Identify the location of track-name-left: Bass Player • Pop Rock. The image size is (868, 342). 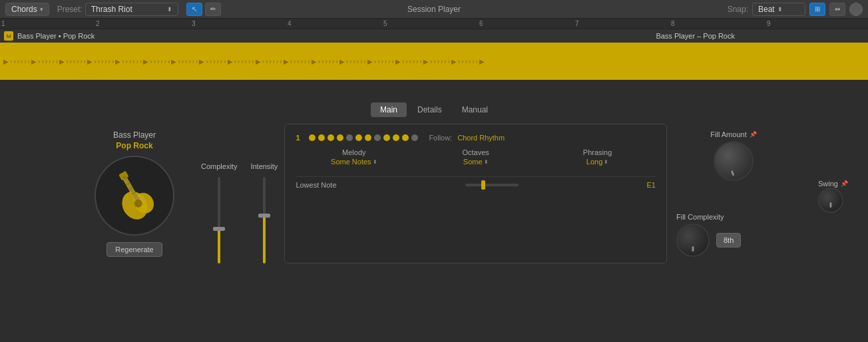
(56, 36).